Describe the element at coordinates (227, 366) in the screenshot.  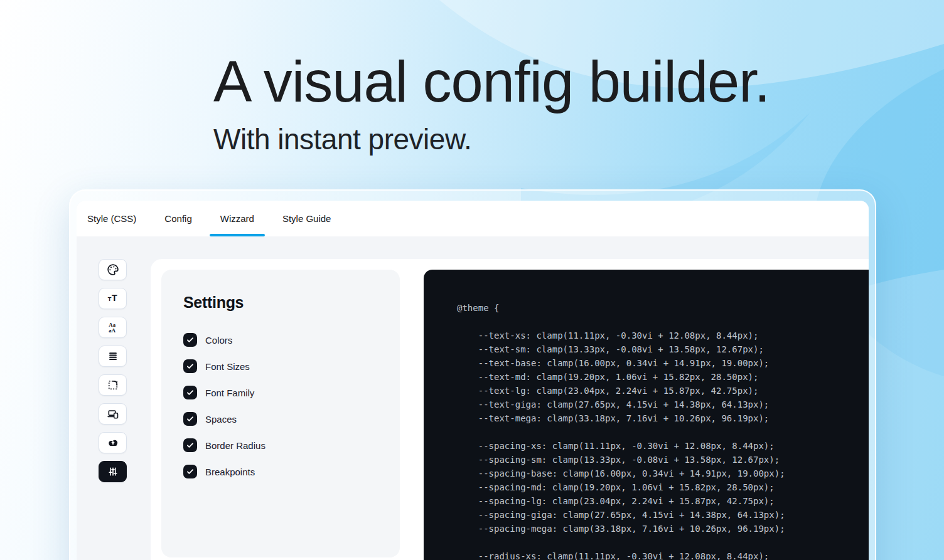
I see `option-label: Font Sizes` at that location.